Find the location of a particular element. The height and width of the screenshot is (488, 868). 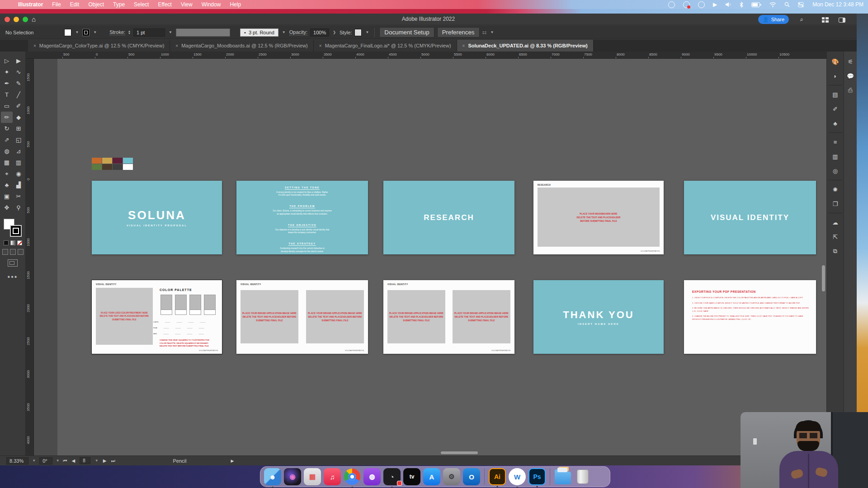

export-panel-icon: ⇱ is located at coordinates (835, 237).